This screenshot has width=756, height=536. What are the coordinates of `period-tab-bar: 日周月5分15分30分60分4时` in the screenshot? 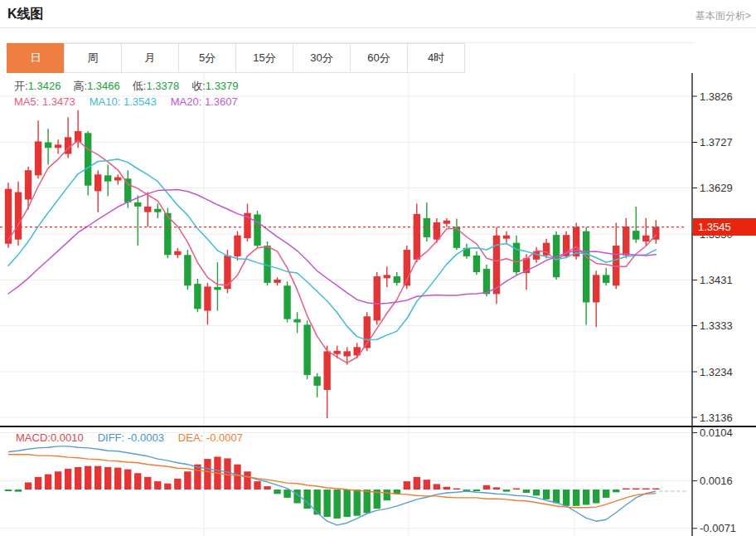 It's located at (235, 58).